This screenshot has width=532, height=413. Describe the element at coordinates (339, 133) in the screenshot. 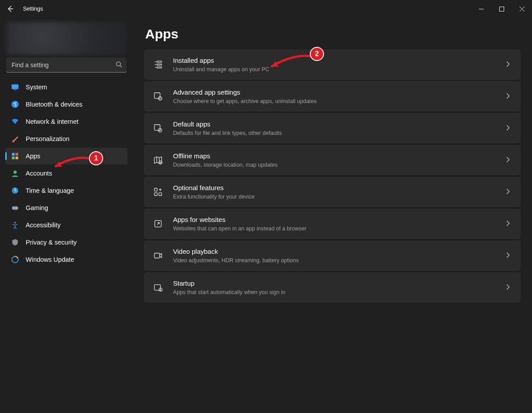

I see `card-subtitle: Defaults for file and link types, other …` at that location.